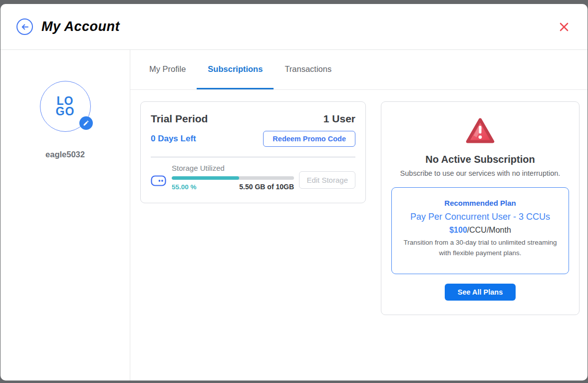 The width and height of the screenshot is (588, 383). Describe the element at coordinates (168, 70) in the screenshot. I see `tab-my-profile: My Profile` at that location.